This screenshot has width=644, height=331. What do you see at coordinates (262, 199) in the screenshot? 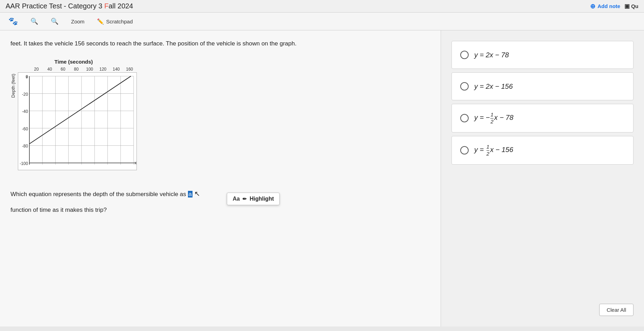
I see `highlight-label: Highlight` at bounding box center [262, 199].